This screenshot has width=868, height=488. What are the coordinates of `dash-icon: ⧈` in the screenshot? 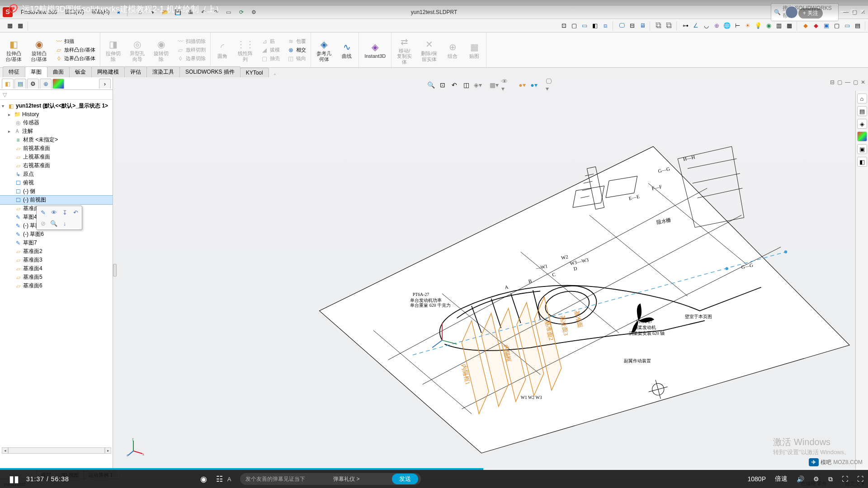 It's located at (605, 26).